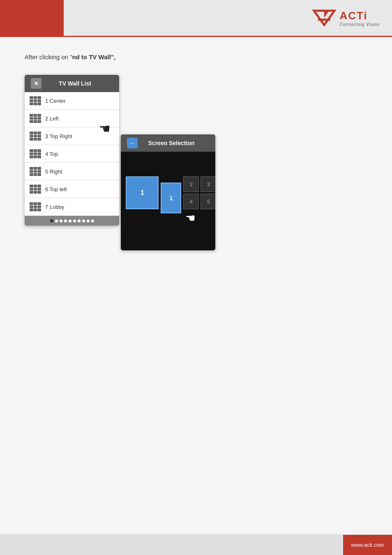 This screenshot has width=392, height=555. I want to click on list-item-label-6: 6 Top left, so click(56, 189).